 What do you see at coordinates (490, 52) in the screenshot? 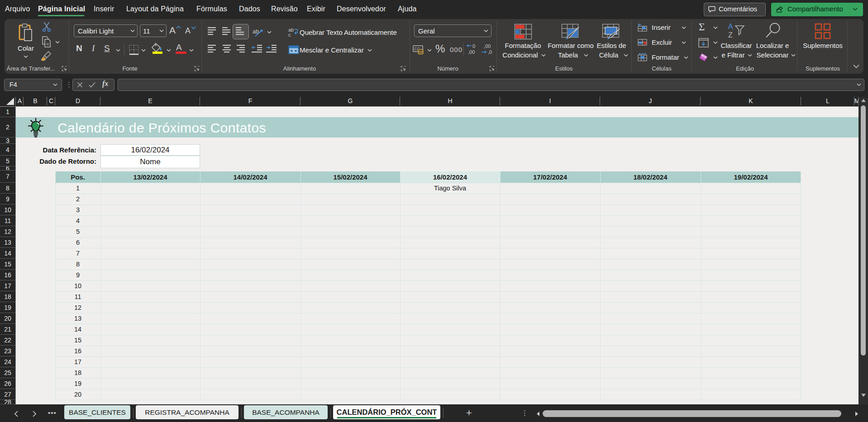
I see `svg-text: ,0` at bounding box center [490, 52].